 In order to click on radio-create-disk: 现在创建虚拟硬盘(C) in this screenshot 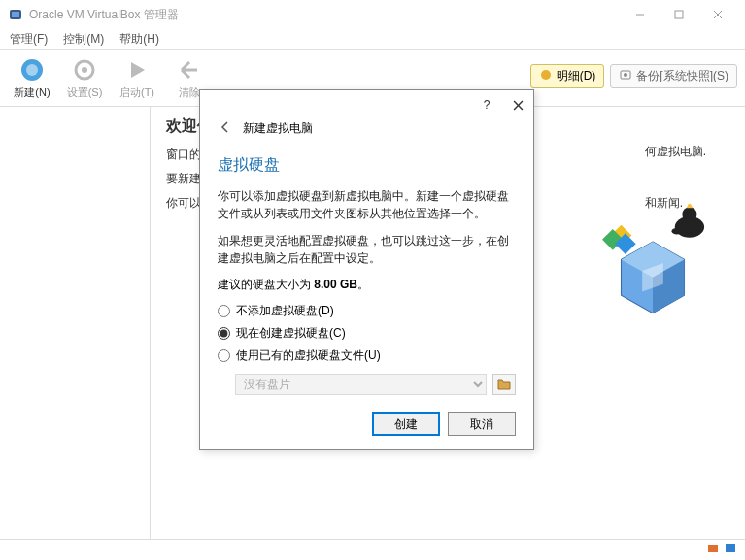, I will do `click(367, 334)`.